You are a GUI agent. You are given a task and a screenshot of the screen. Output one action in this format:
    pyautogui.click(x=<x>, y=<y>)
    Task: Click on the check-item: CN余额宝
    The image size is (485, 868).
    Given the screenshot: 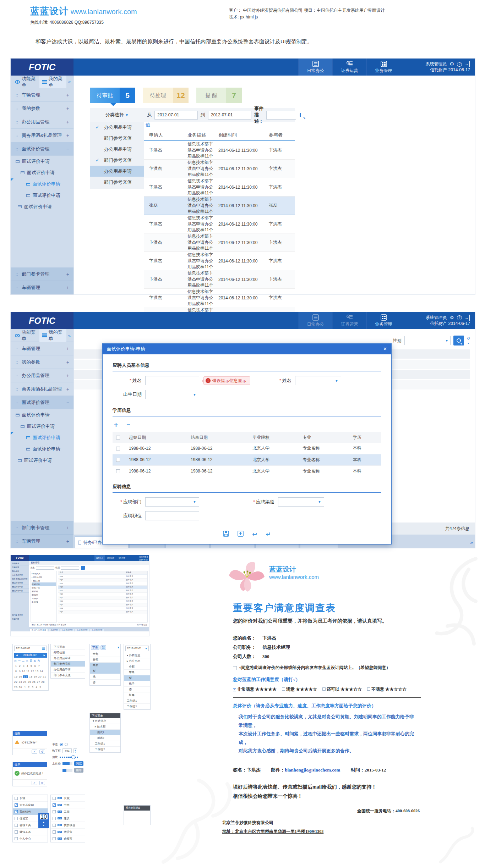 What is the action you would take?
    pyautogui.click(x=68, y=839)
    